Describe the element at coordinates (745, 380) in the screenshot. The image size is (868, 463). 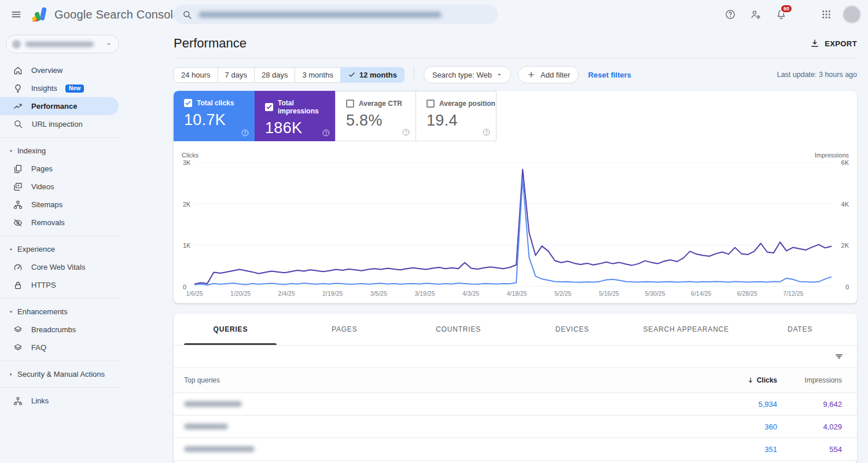
I see `clicks-column-header: Clicks` at that location.